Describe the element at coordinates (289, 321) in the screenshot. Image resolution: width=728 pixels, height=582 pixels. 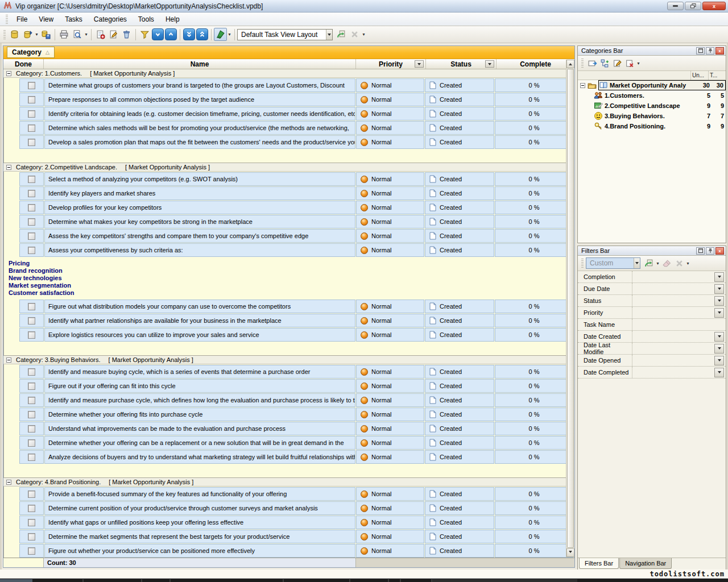
I see `task-row: Identify what partner relationships are …` at that location.